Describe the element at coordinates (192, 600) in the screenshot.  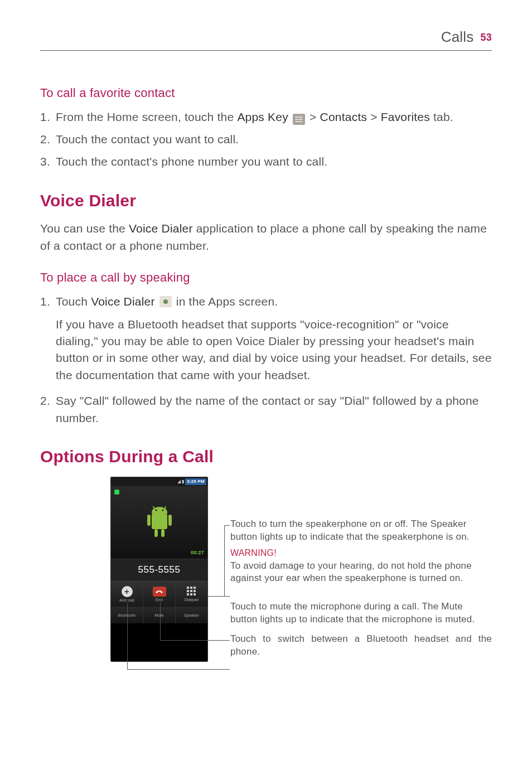
I see `button-label: Dialpad` at that location.